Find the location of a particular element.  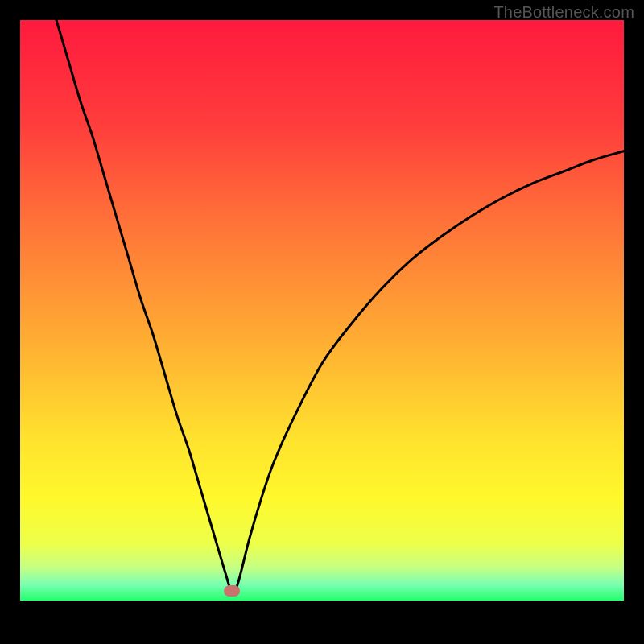

optimum-marker is located at coordinates (232, 591).